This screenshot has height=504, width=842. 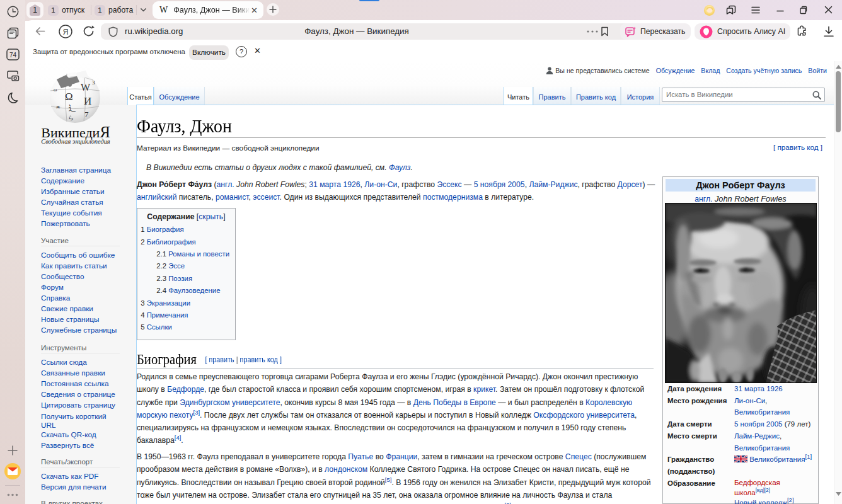 I want to click on svg-text: 辶, so click(x=72, y=108).